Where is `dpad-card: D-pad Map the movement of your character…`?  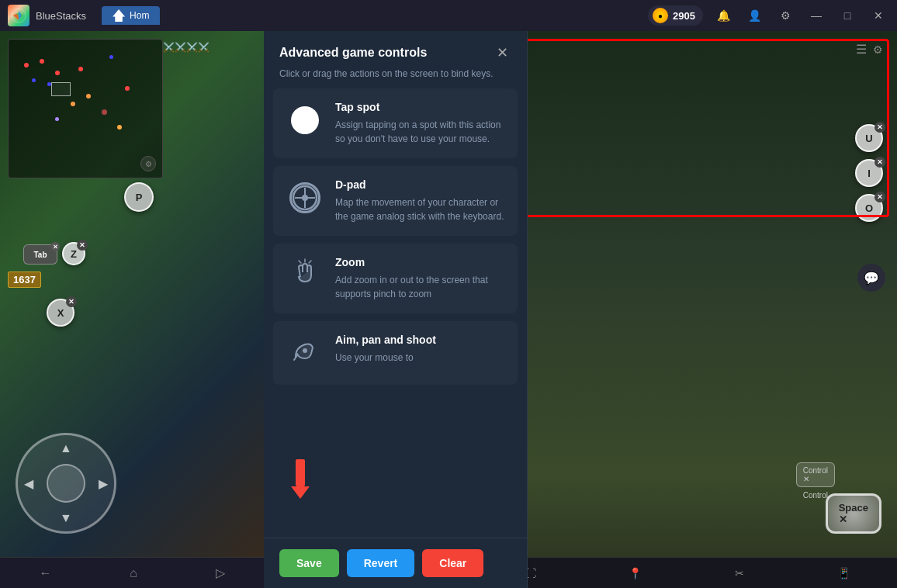
dpad-card: D-pad Map the movement of your character… is located at coordinates (396, 201).